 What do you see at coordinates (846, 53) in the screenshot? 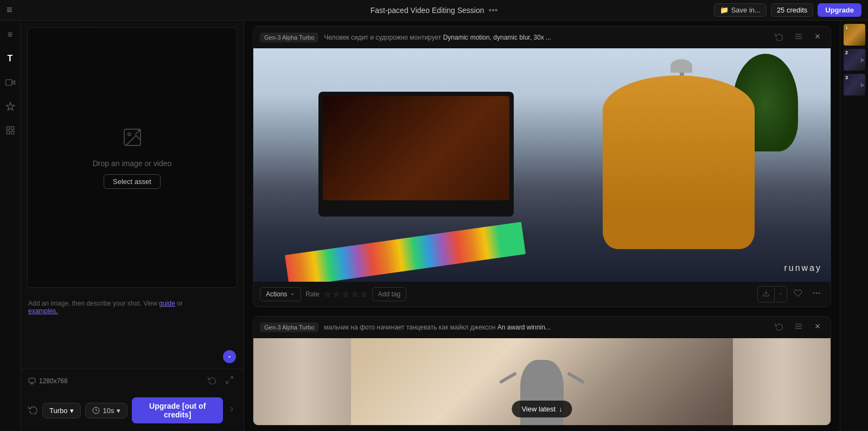
I see `filmstrip-number-2: 2` at bounding box center [846, 53].